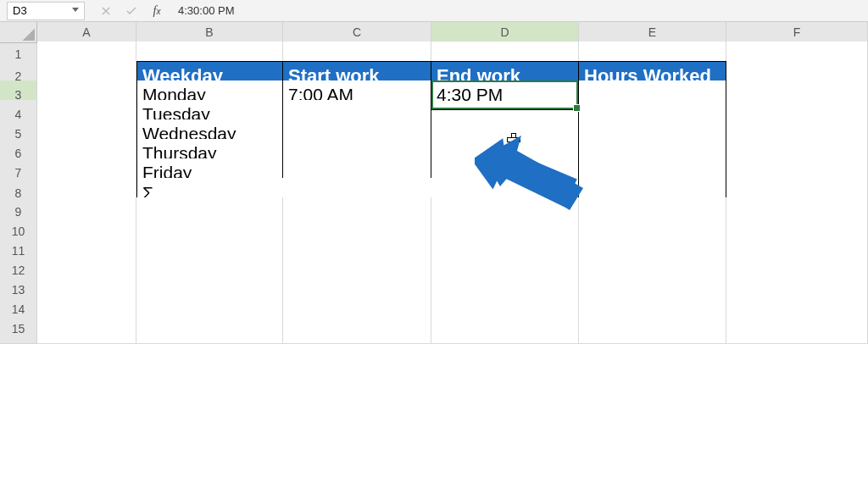  What do you see at coordinates (131, 11) in the screenshot?
I see `confirm-button` at bounding box center [131, 11].